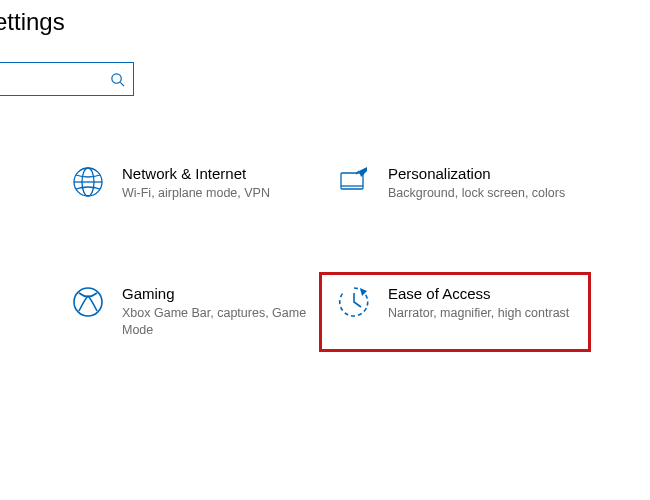  Describe the element at coordinates (216, 294) in the screenshot. I see `tile-title: Gaming` at that location.